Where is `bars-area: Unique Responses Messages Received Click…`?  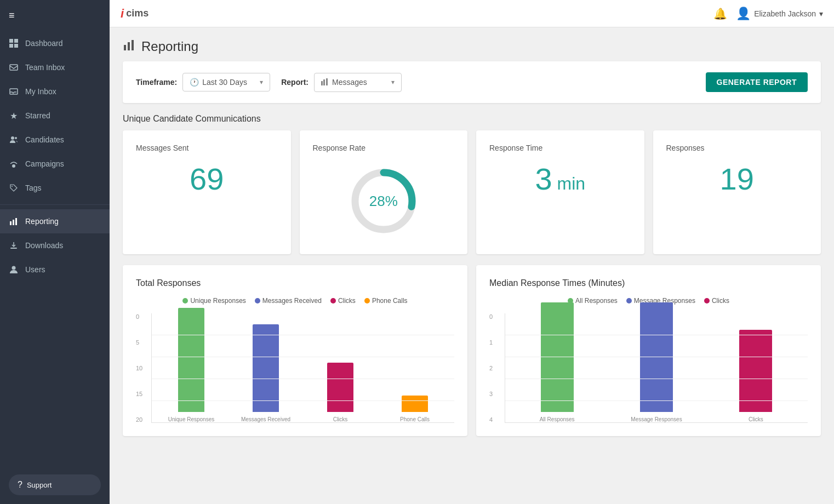
bars-area: Unique Responses Messages Received Click… is located at coordinates (302, 368).